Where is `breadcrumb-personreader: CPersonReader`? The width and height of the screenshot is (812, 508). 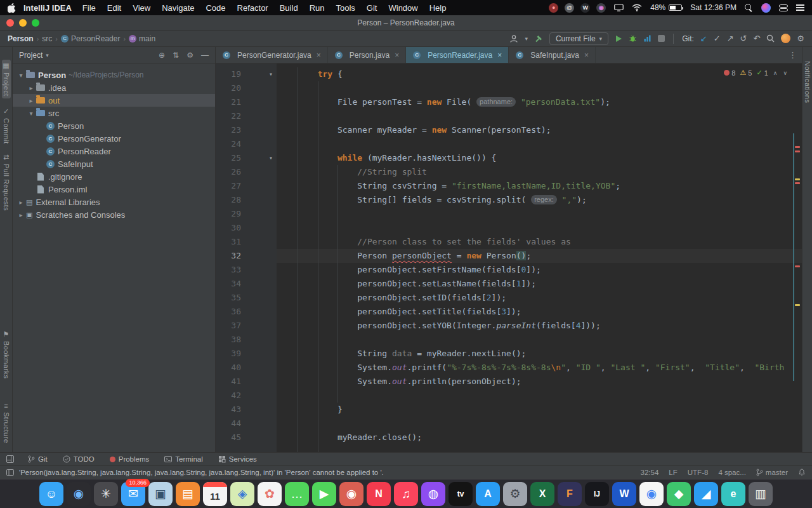 breadcrumb-personreader: CPersonReader is located at coordinates (90, 39).